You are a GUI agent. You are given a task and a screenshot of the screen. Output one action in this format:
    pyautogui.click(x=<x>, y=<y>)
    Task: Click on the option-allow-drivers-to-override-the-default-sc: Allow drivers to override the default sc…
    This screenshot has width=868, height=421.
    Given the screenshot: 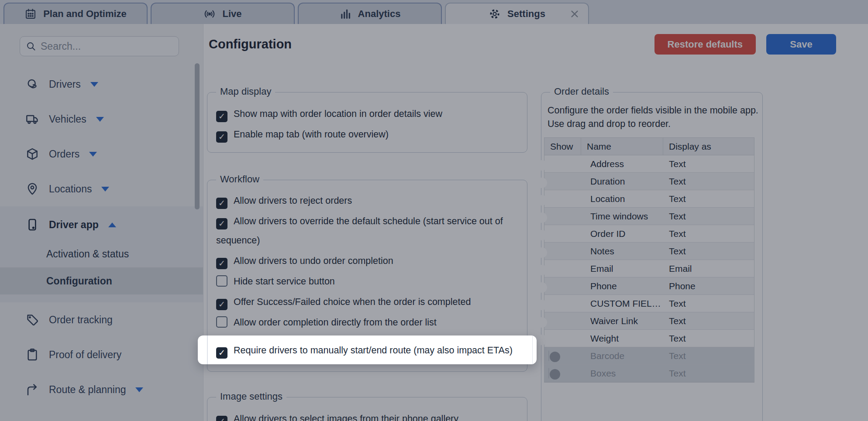 What is the action you would take?
    pyautogui.click(x=367, y=231)
    